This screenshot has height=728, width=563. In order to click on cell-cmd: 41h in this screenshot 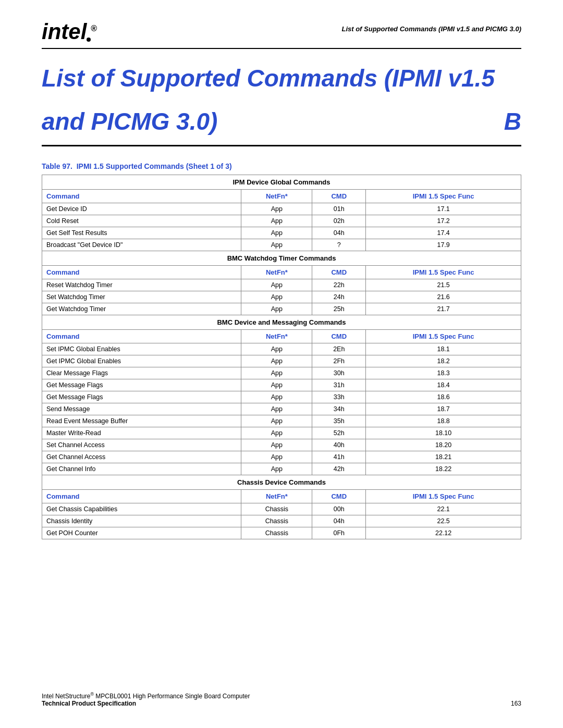, I will do `click(339, 456)`.